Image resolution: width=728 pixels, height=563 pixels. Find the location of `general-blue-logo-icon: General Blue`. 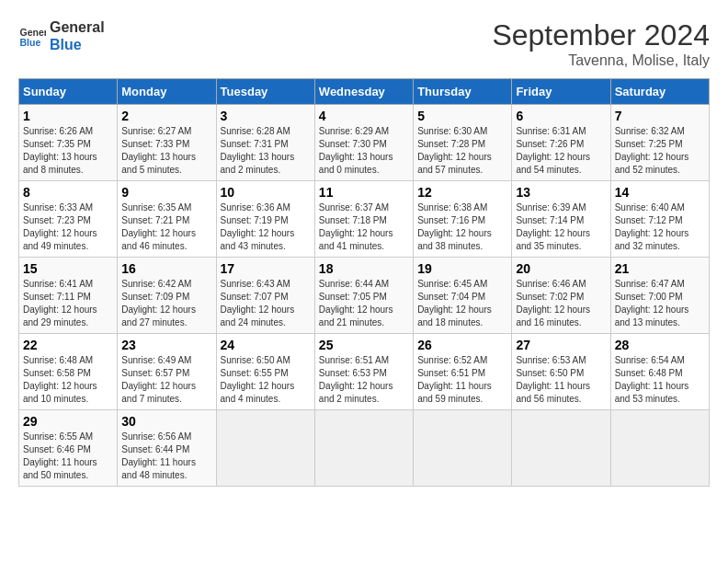

general-blue-logo-icon: General Blue is located at coordinates (32, 36).